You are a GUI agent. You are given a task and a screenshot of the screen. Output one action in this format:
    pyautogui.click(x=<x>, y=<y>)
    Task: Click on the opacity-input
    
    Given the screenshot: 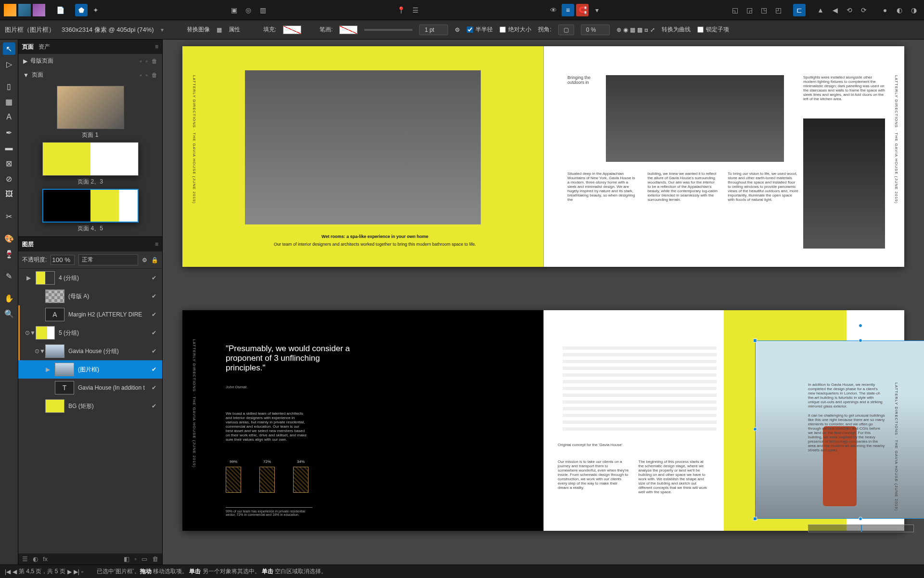 What is the action you would take?
    pyautogui.click(x=63, y=260)
    